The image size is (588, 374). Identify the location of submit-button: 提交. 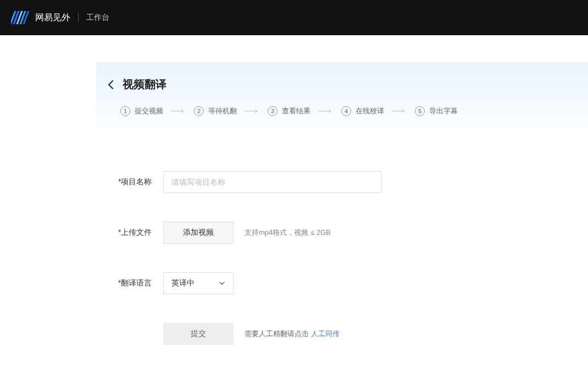
(198, 334).